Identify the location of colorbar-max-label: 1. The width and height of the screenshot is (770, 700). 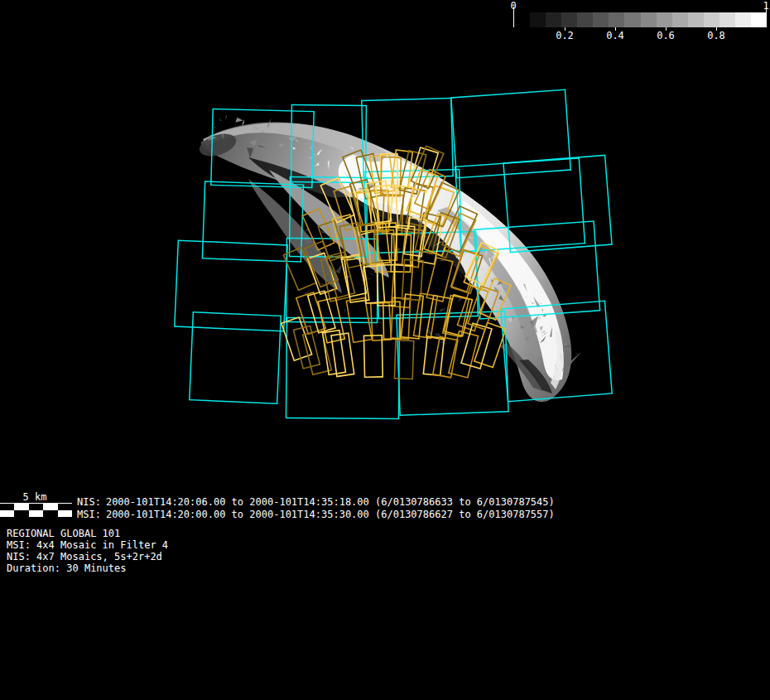
(765, 6).